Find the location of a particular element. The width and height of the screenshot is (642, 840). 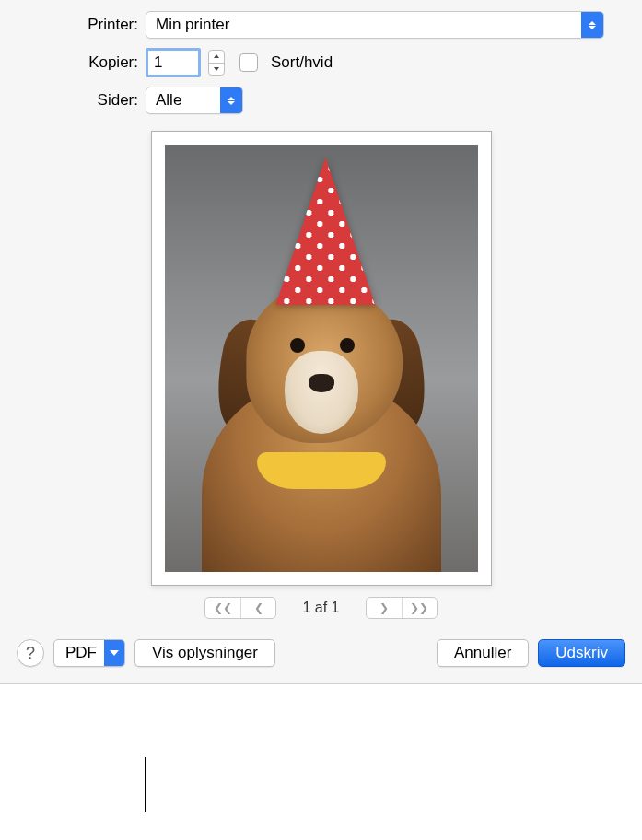

printer-value: Min printer is located at coordinates (368, 25).